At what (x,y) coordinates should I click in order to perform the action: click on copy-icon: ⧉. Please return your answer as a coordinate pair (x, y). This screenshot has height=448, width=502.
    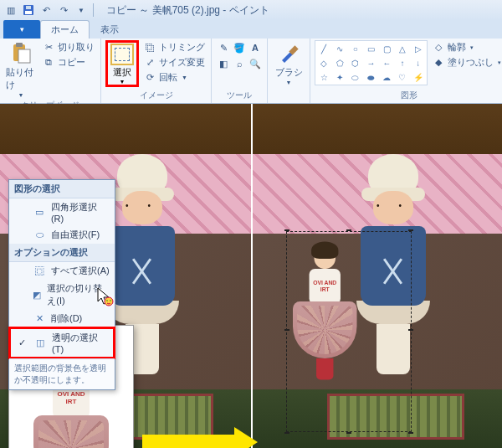
    Looking at the image, I should click on (49, 63).